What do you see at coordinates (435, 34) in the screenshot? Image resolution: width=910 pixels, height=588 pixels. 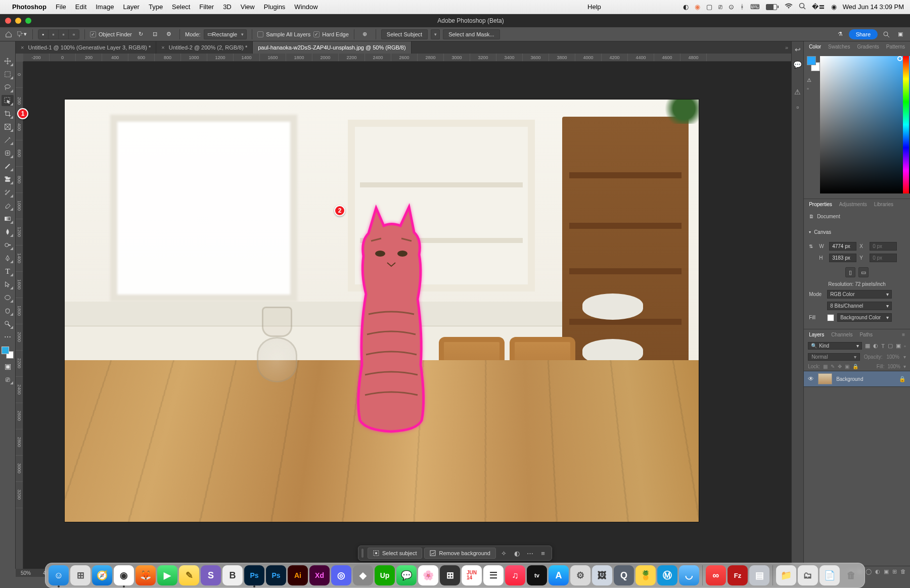 I see `select-subject-dropdown` at bounding box center [435, 34].